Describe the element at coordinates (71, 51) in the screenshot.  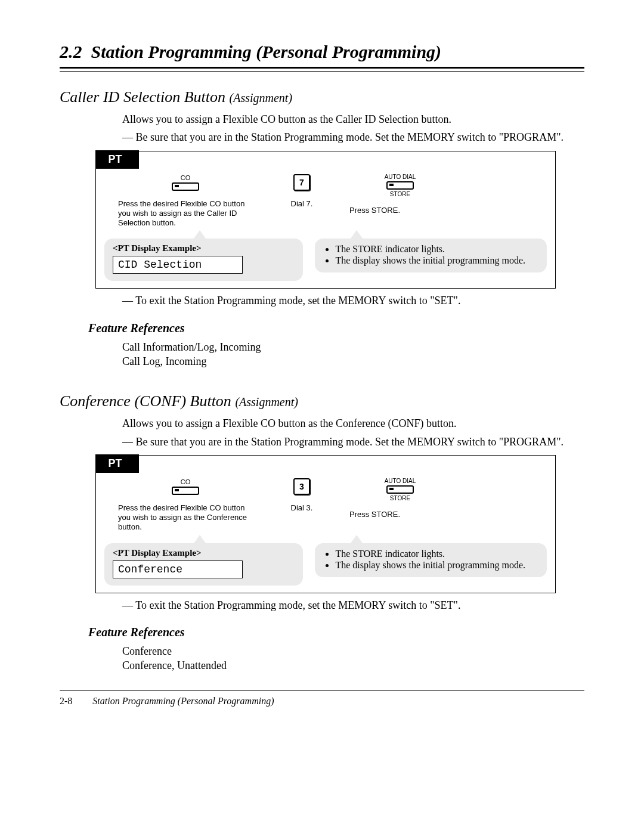
I see `section-number: 2.2` at that location.